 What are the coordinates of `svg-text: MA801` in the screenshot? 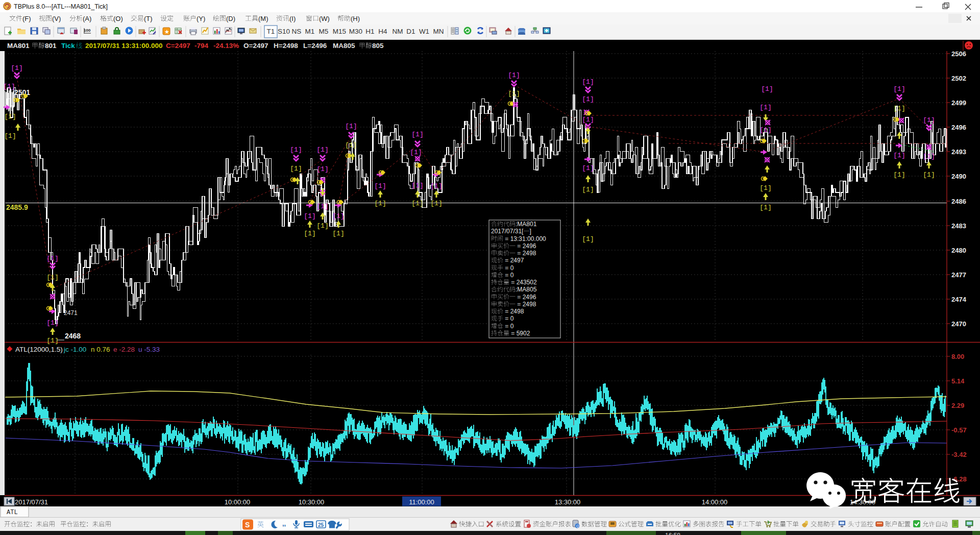 It's located at (18, 46).